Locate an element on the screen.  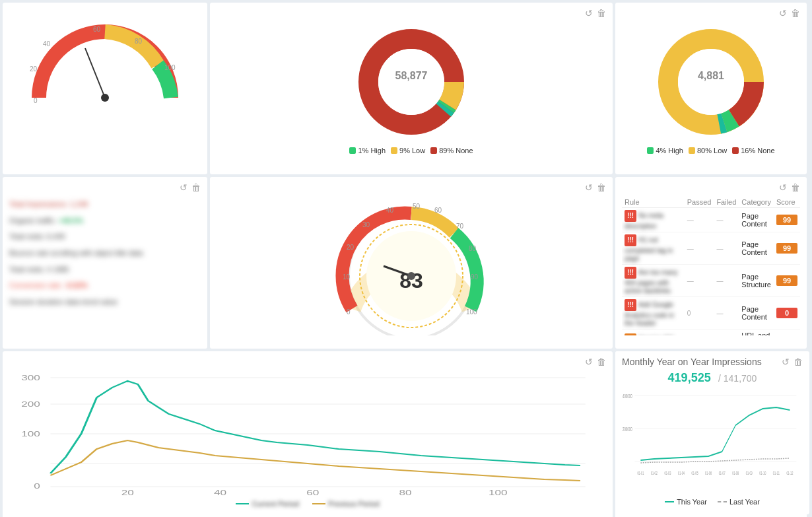
col-category: Category is located at coordinates (757, 202).